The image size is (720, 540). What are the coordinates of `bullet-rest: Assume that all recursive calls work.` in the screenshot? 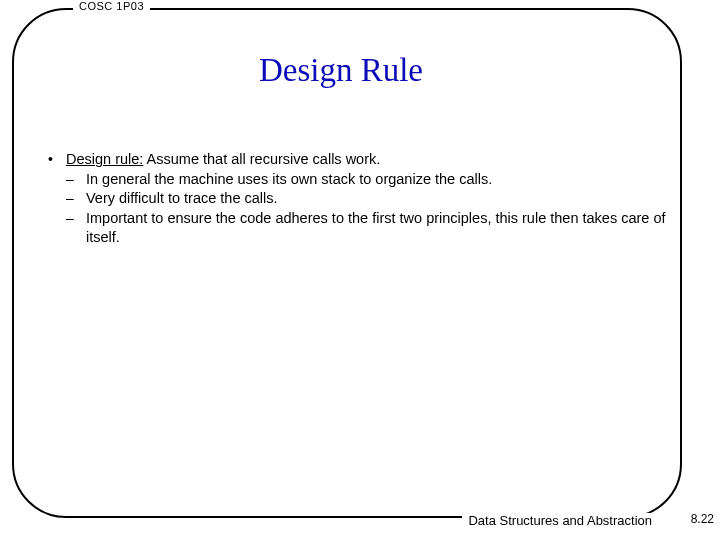 It's located at (262, 159).